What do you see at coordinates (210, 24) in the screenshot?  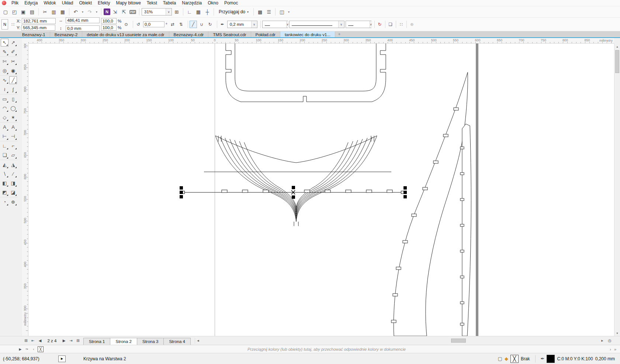 I see `smooth-node-button: ↻` at bounding box center [210, 24].